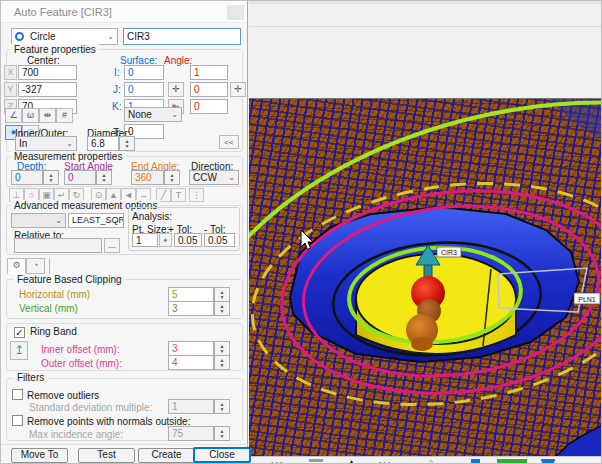 Image resolution: width=602 pixels, height=464 pixels. Describe the element at coordinates (16, 265) in the screenshot. I see `gear-icon: ⚙` at that location.